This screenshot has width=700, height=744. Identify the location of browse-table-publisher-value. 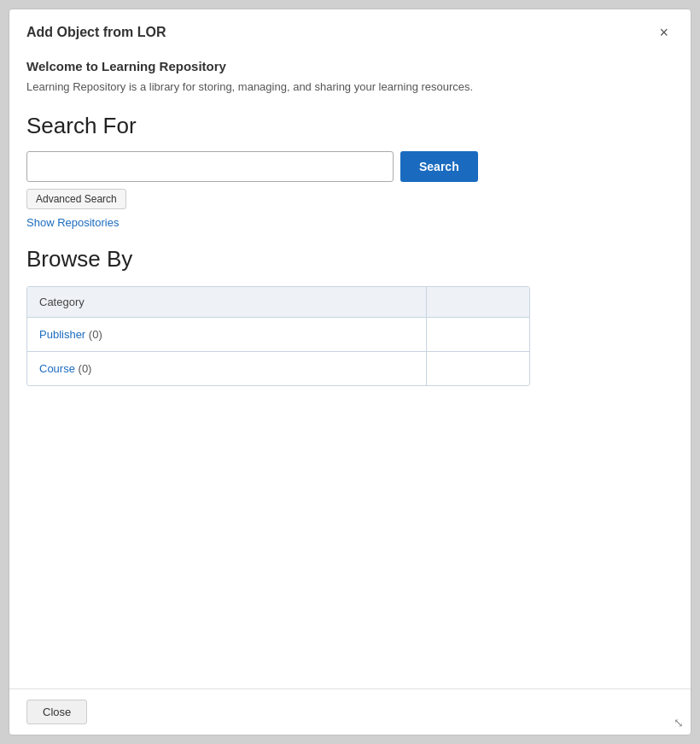
(478, 335).